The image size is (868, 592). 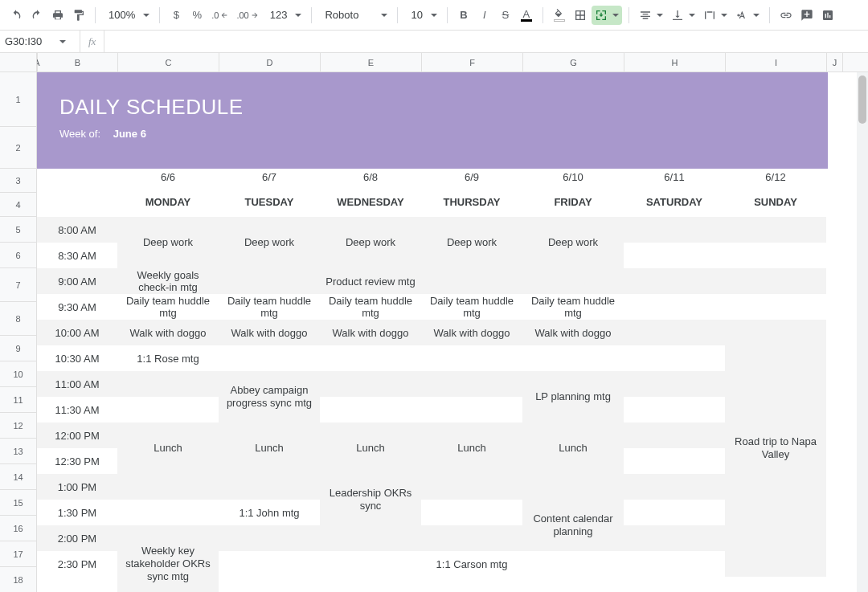 I want to click on row-header: 12, so click(x=18, y=426).